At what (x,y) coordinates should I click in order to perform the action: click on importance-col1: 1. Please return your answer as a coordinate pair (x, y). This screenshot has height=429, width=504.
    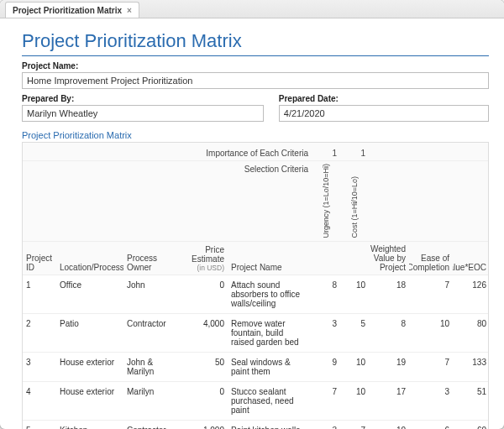
    Looking at the image, I should click on (326, 151).